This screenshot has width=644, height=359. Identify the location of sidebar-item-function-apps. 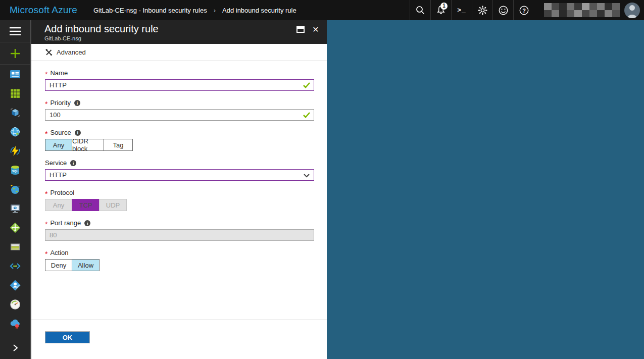
(15, 151).